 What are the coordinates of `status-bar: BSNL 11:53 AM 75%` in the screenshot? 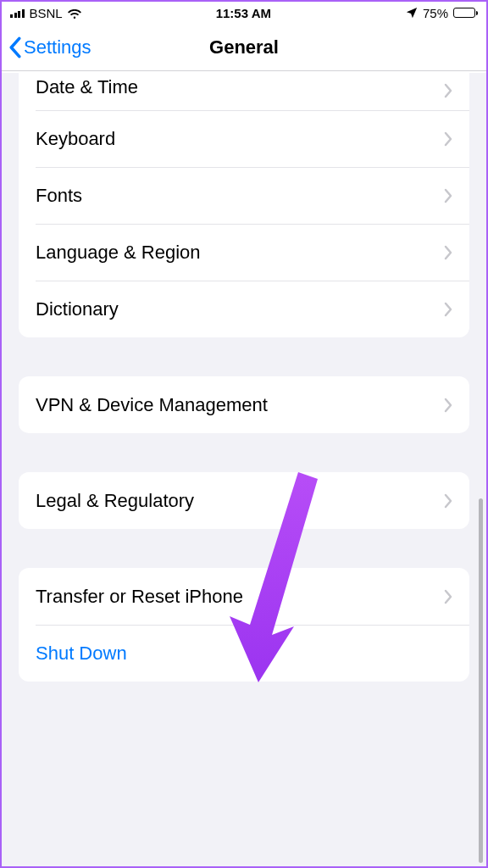 It's located at (244, 13).